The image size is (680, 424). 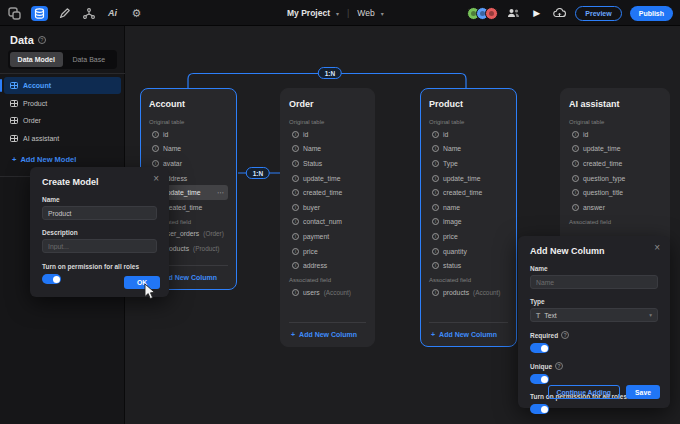 I want to click on field-row: i answer, so click(x=615, y=208).